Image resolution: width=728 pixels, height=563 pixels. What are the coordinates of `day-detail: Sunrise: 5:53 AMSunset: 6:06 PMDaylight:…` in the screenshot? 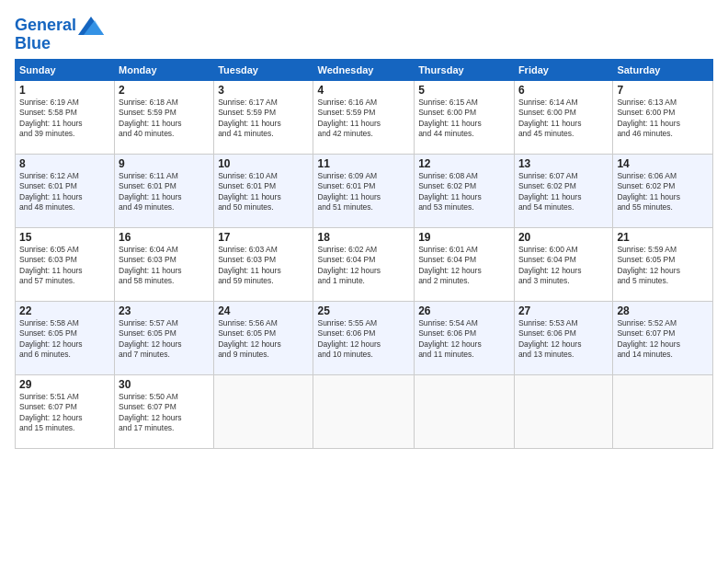 It's located at (563, 339).